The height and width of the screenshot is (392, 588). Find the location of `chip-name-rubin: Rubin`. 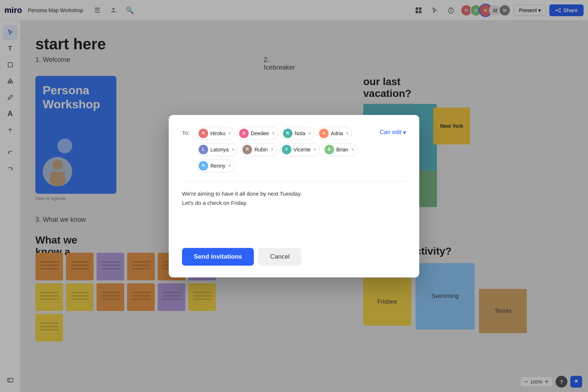

chip-name-rubin: Rubin is located at coordinates (261, 150).